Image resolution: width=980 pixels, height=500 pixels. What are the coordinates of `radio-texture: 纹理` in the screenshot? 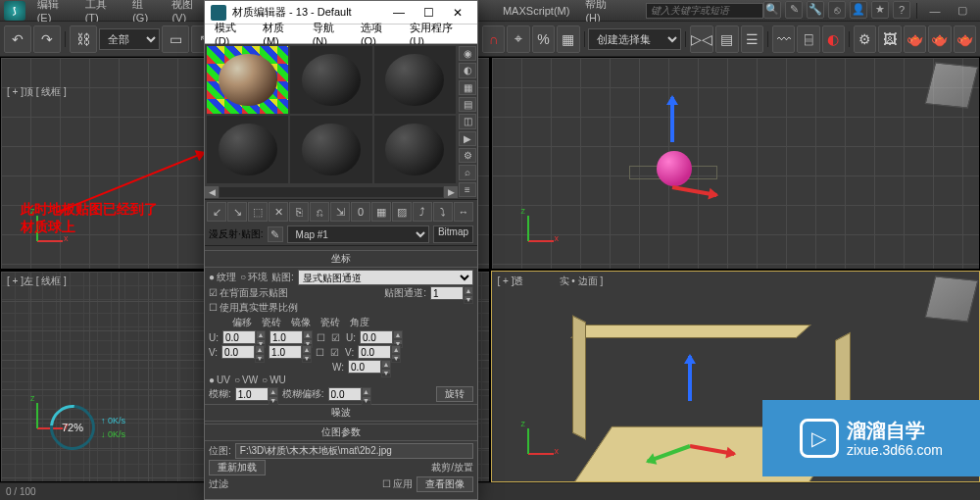 It's located at (222, 277).